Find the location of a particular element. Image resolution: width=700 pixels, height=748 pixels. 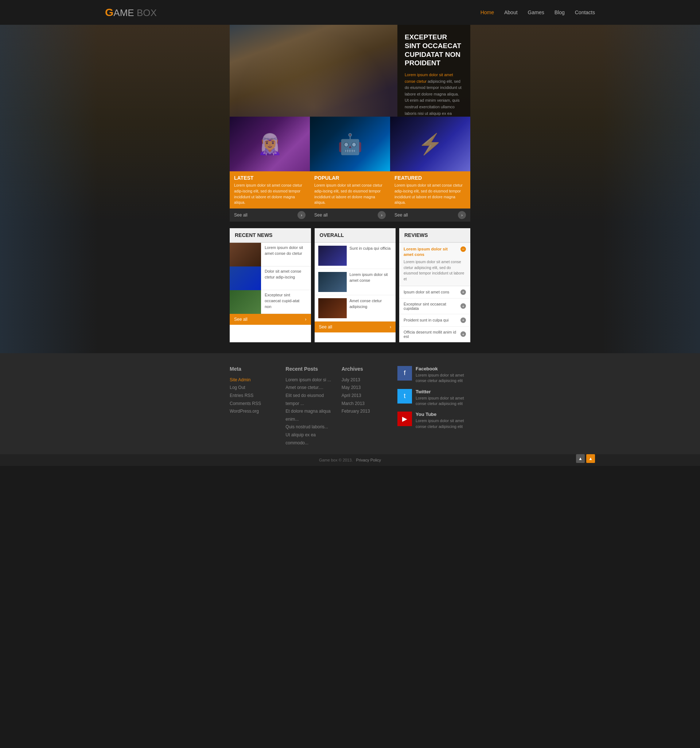

footer-archive-4: March 2013 is located at coordinates (366, 404).